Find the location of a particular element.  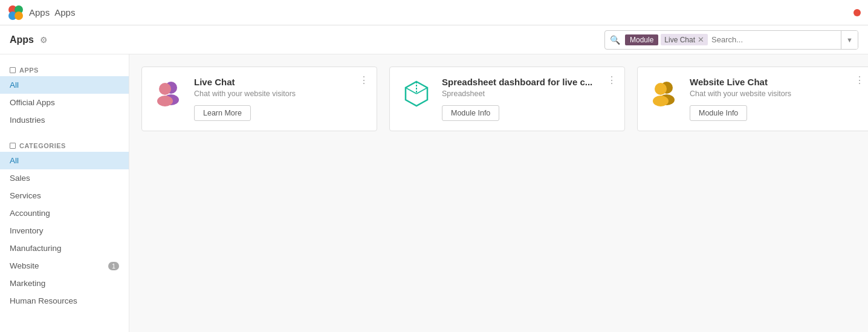

categories-section-title: CATEGORIES is located at coordinates (64, 145).